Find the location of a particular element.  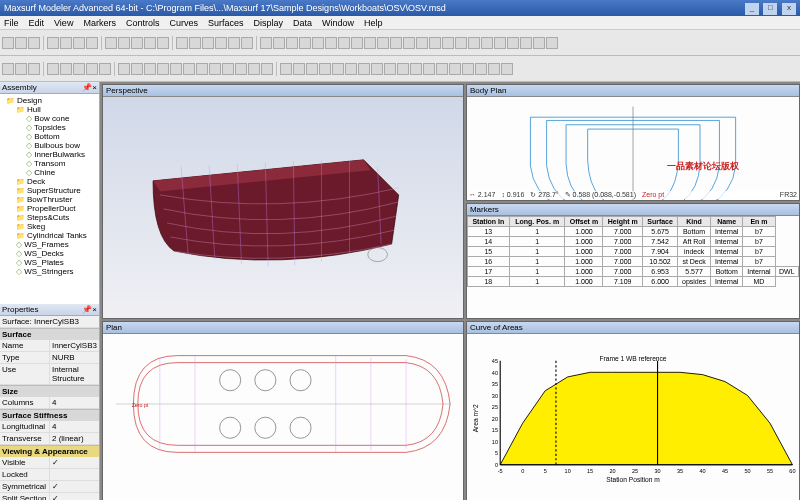

table-header: Offset m is located at coordinates (584, 221).